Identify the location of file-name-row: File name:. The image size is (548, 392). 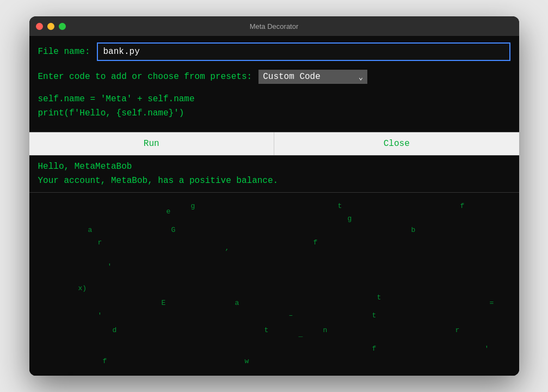
(274, 52).